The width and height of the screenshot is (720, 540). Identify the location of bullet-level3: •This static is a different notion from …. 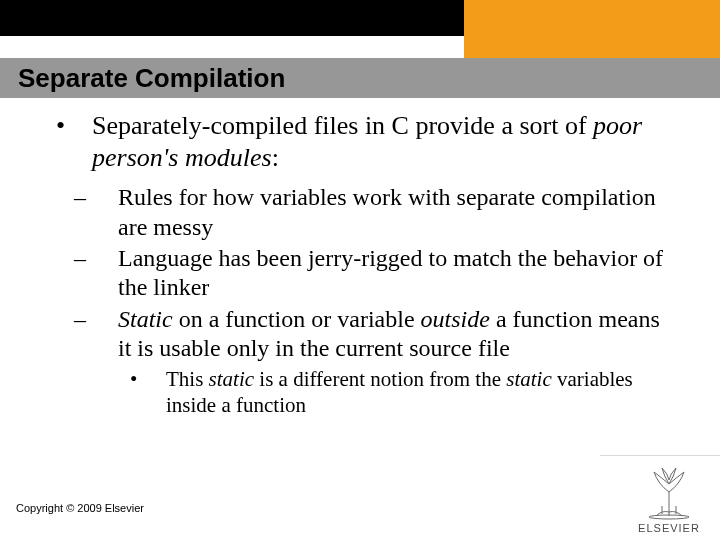
(366, 392).